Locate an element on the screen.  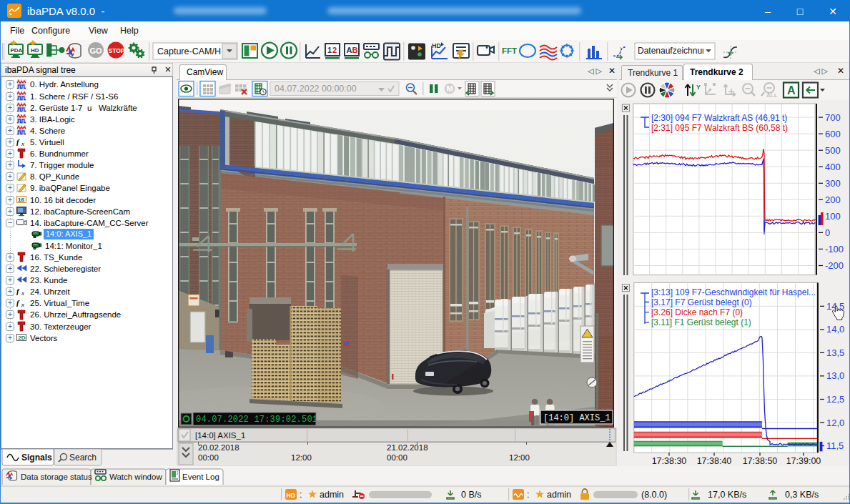
svg-text: Event Log is located at coordinates (201, 477).